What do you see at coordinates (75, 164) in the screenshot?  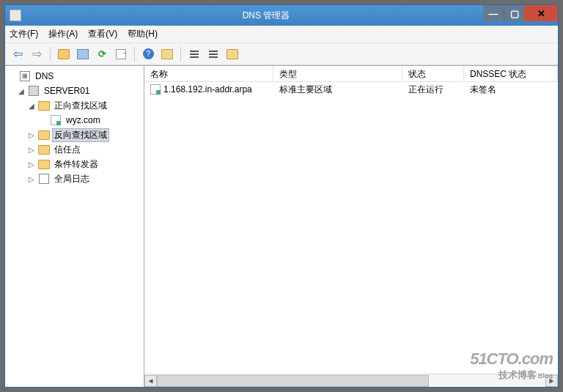 I see `tree-conditional-forwarders: ▷ 条件转发器` at bounding box center [75, 164].